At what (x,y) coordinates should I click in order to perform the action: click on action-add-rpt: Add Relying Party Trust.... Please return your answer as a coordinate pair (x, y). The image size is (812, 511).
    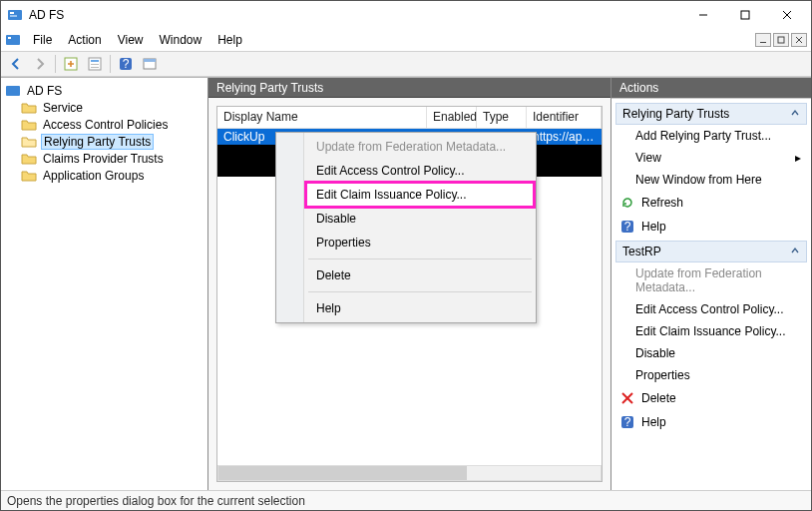
    Looking at the image, I should click on (711, 136).